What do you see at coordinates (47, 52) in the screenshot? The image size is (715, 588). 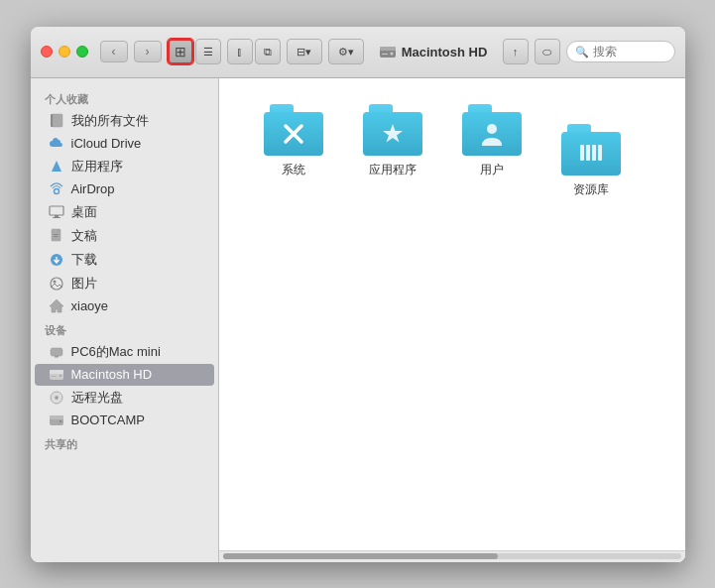 I see `close-button` at bounding box center [47, 52].